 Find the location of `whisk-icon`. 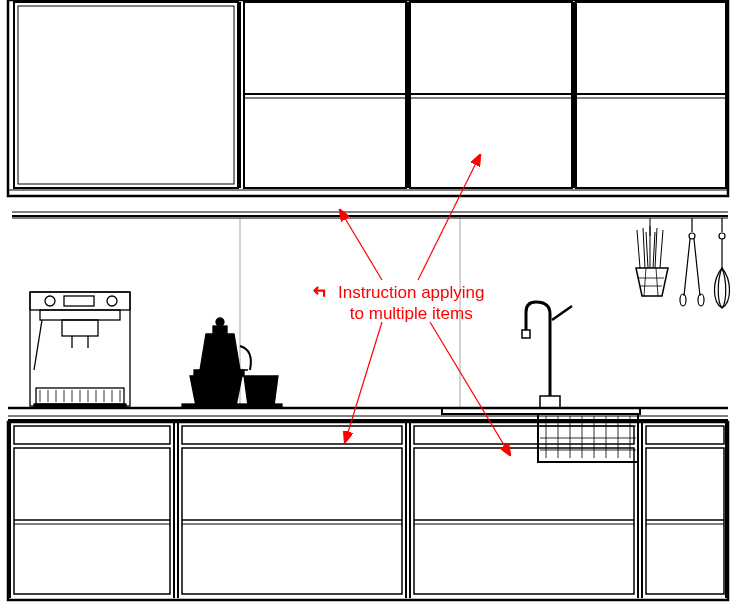

whisk-icon is located at coordinates (722, 263).